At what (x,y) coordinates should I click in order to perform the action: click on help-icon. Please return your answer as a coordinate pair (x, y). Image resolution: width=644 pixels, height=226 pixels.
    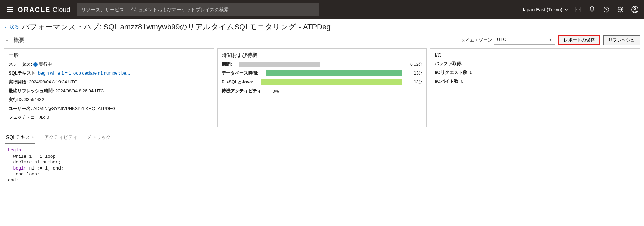
    Looking at the image, I should click on (606, 10).